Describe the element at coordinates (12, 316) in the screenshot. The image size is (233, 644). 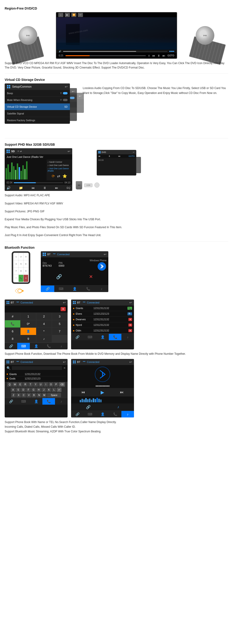
I see `dial-hash: #` at that location.